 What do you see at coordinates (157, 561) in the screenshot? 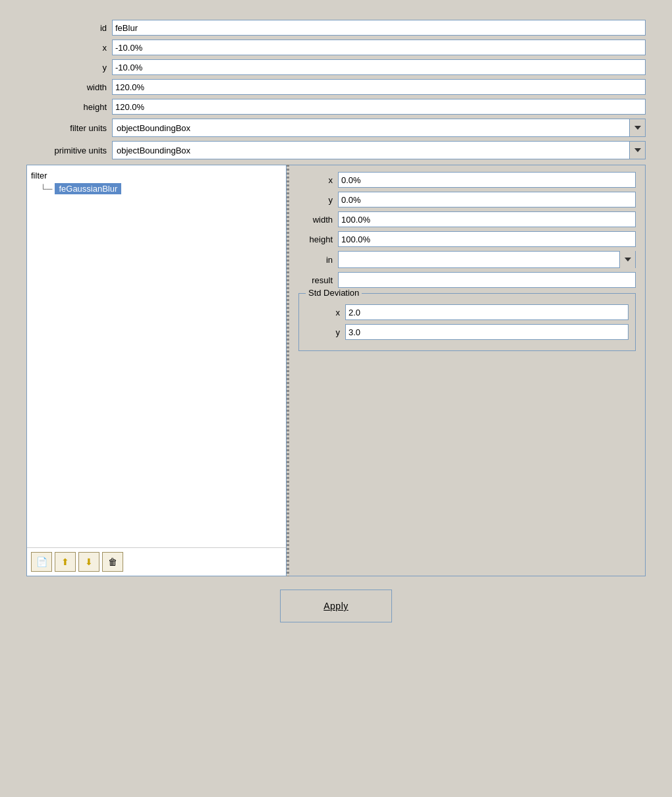
I see `tree-toolbar` at bounding box center [157, 561].